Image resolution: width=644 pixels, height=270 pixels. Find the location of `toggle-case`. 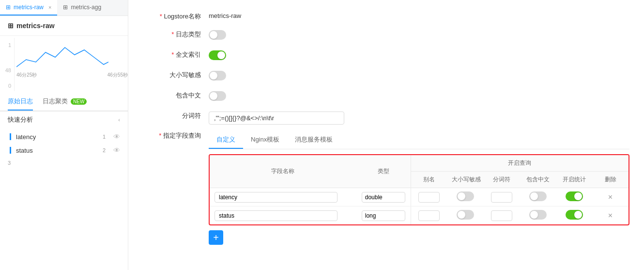

toggle-case is located at coordinates (217, 76).